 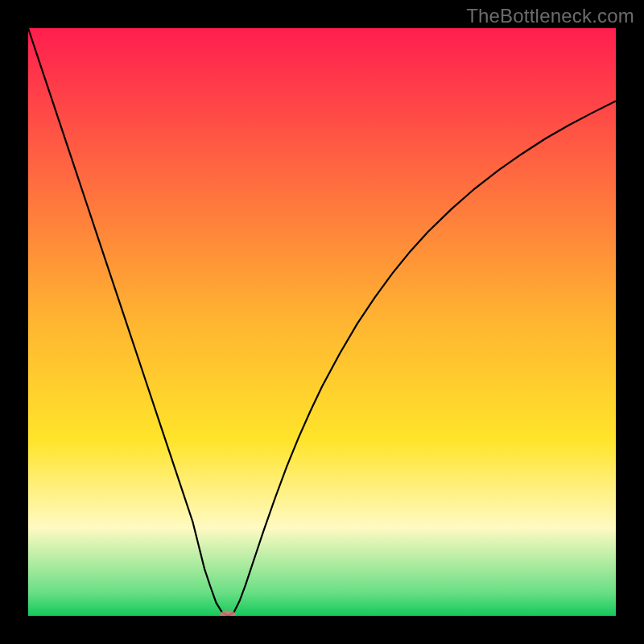 What do you see at coordinates (551, 16) in the screenshot?
I see `watermark-text: TheBottleneck.com` at bounding box center [551, 16].